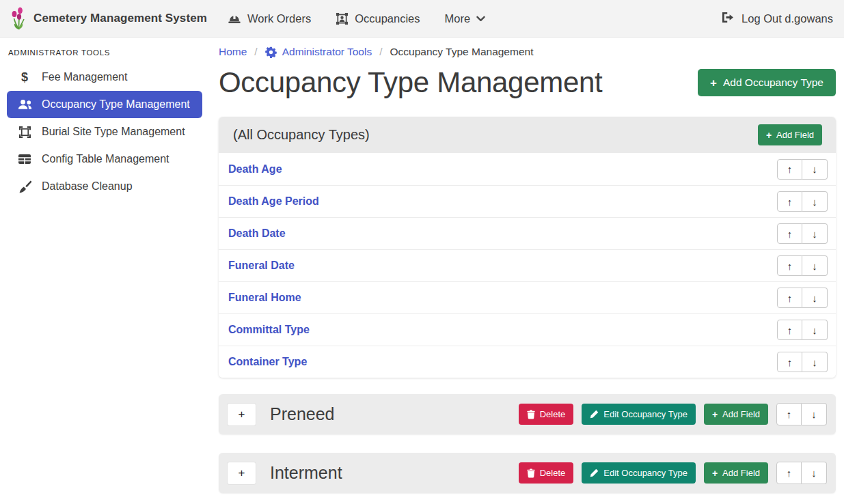  I want to click on logout-label: Log Out d.gowans, so click(787, 19).